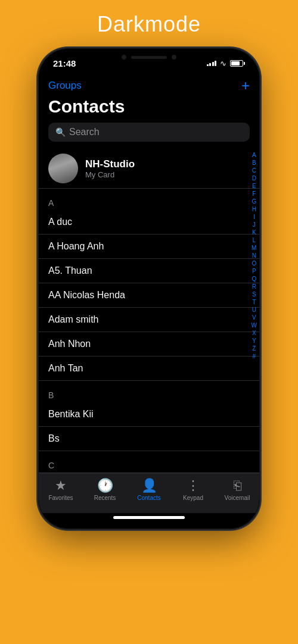 This screenshot has height=644, width=298. Describe the element at coordinates (149, 498) in the screenshot. I see `tab-contacts-label: Contacts` at that location.